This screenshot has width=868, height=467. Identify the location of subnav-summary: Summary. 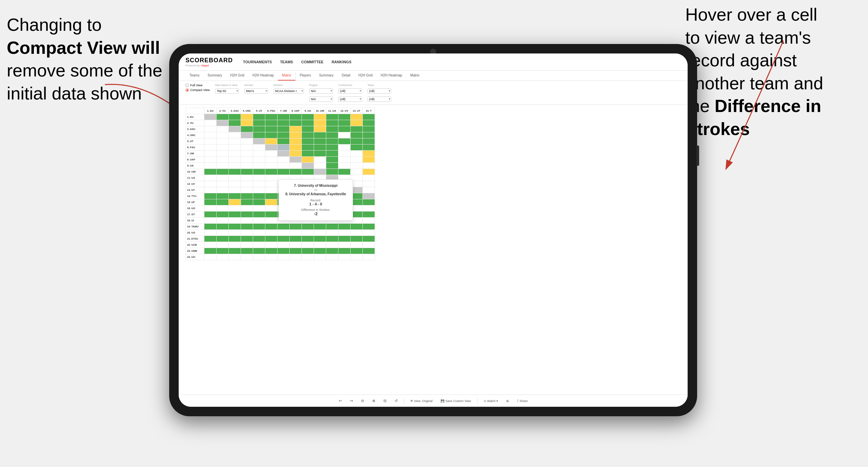
(215, 76).